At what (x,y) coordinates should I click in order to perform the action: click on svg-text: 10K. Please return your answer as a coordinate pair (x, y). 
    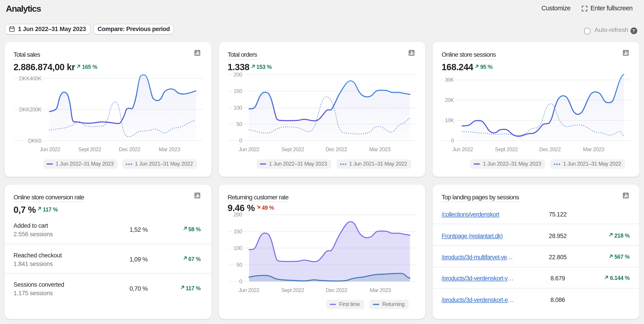
    Looking at the image, I should click on (450, 120).